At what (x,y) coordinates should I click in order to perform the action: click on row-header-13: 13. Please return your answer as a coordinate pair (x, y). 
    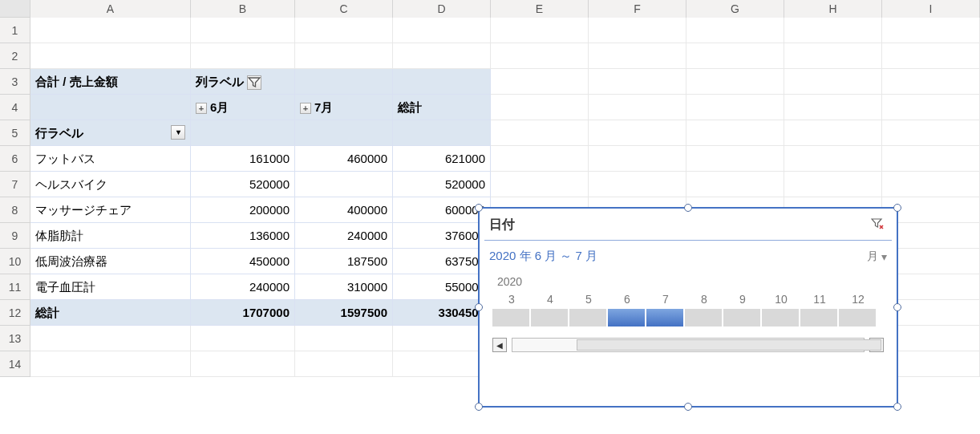
    Looking at the image, I should click on (15, 339).